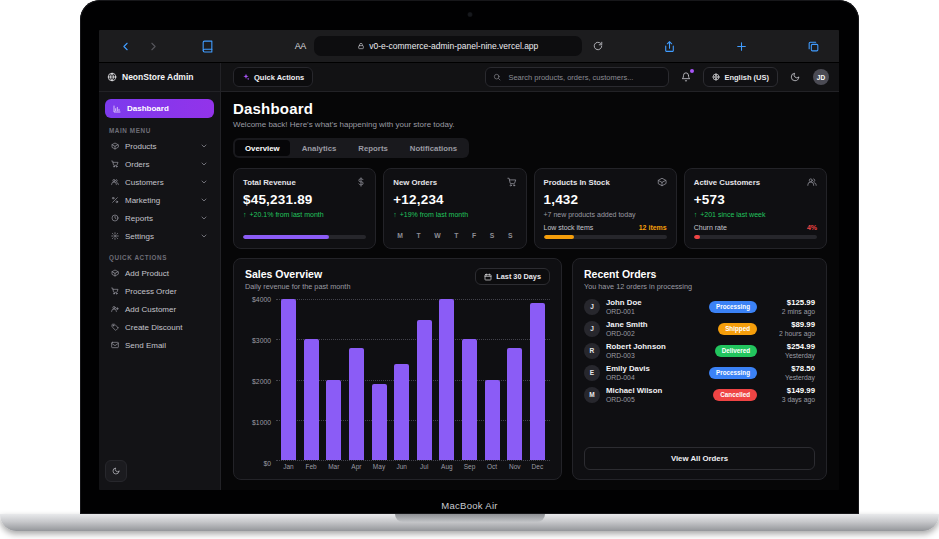 Image resolution: width=939 pixels, height=539 pixels. Describe the element at coordinates (304, 208) in the screenshot. I see `stat-card-total-revenue: Total Revenue $45,231.89 ↑+20.1% from la…` at that location.